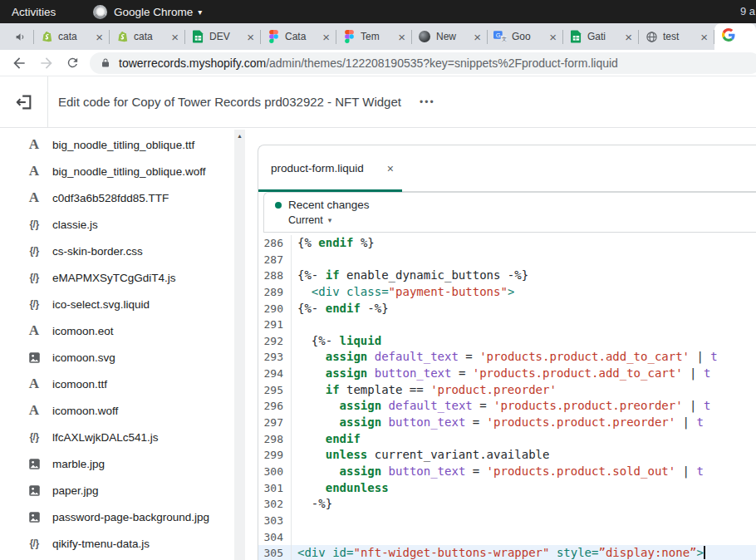 The height and width of the screenshot is (560, 756). Describe the element at coordinates (528, 37) in the screenshot. I see `tab-label: Goo` at that location.